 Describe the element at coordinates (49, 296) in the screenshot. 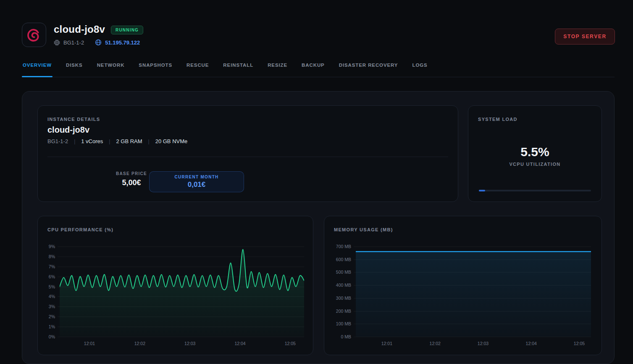

I see `y-tick-label: 4%` at that location.